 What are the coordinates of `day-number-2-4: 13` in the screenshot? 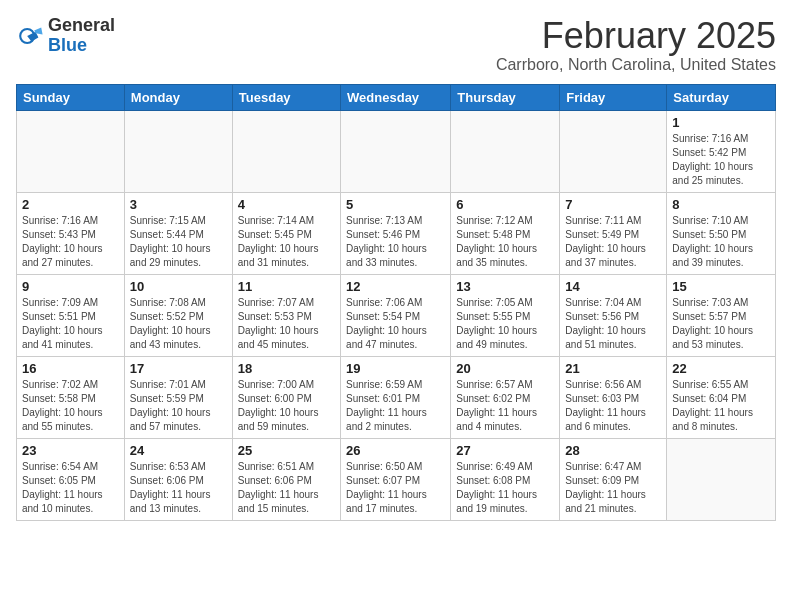 It's located at (505, 286).